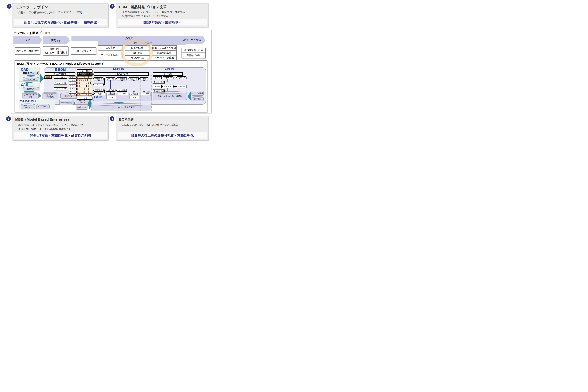 Image resolution: width=588 pixels, height=392 pixels. I want to click on task-cae: CAE実施, so click(110, 48).